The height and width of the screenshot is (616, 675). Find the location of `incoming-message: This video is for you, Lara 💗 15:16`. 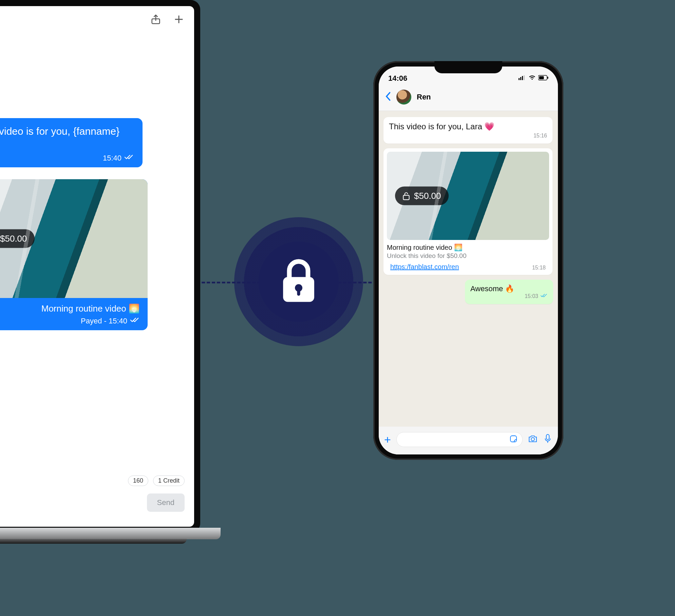

incoming-message: This video is for you, Lara 💗 15:16 is located at coordinates (468, 130).